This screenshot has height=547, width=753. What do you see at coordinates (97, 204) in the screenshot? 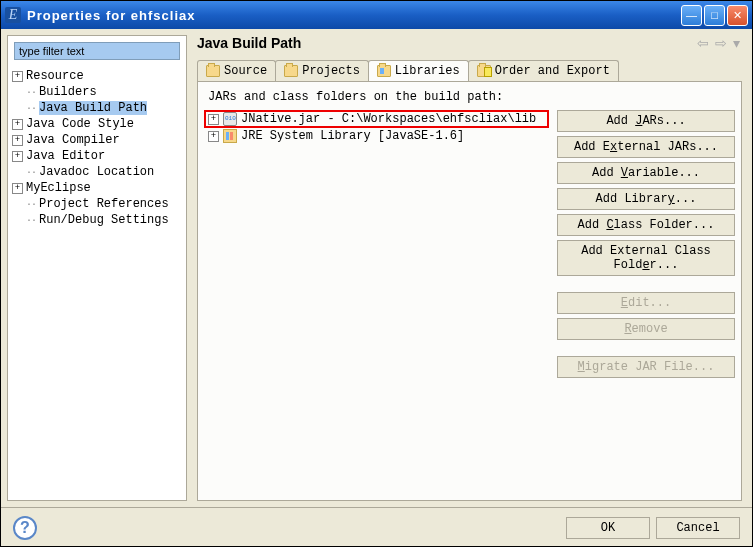
I see `tree-item-project-references: ··Project References` at bounding box center [97, 204].